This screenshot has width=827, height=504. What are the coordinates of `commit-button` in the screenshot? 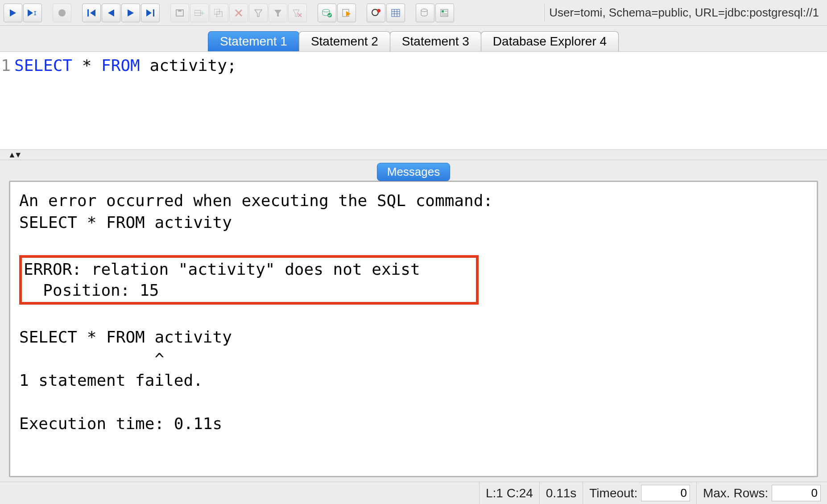 It's located at (327, 13).